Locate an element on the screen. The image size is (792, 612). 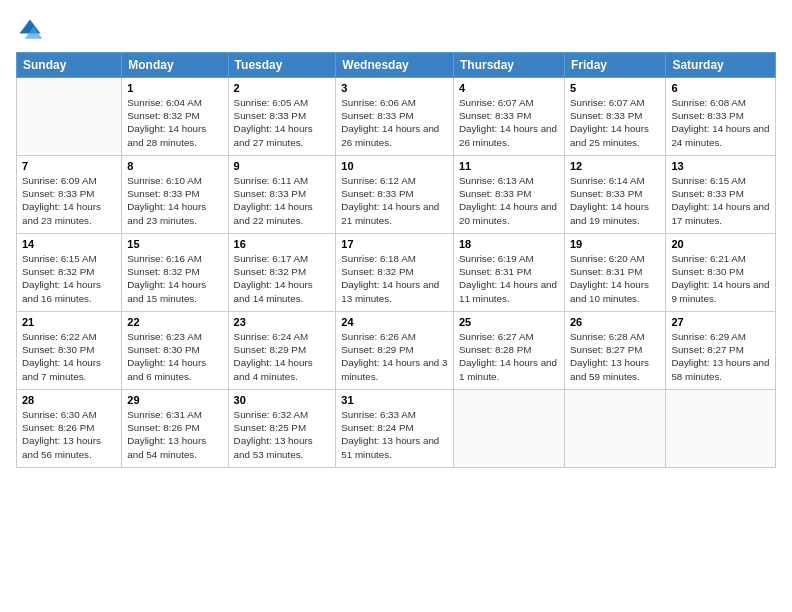
day-cell: 14Sunrise: 6:15 AMSunset: 8:32 PMDayligh… is located at coordinates (70, 273).